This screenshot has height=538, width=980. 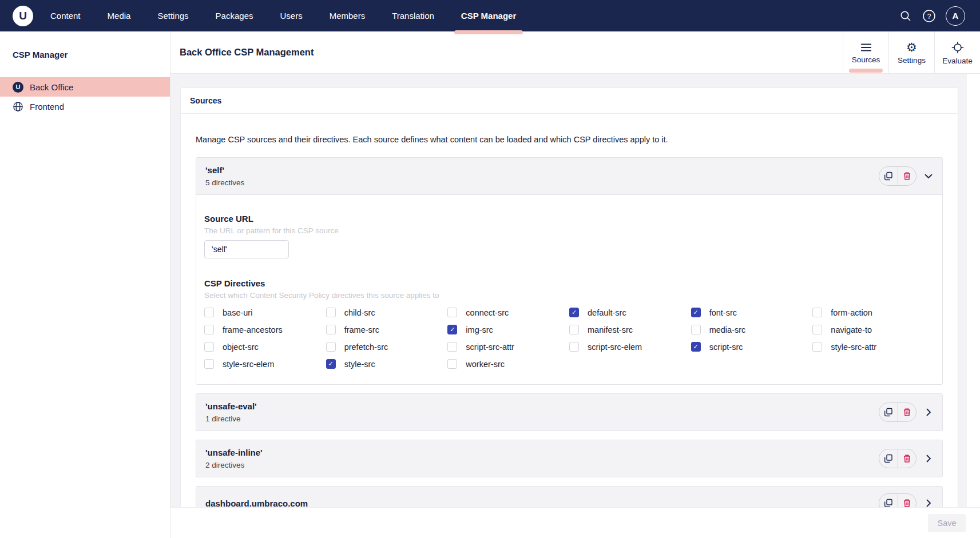 I want to click on directive-option-frame-ancestors: frame-ancestors, so click(x=265, y=329).